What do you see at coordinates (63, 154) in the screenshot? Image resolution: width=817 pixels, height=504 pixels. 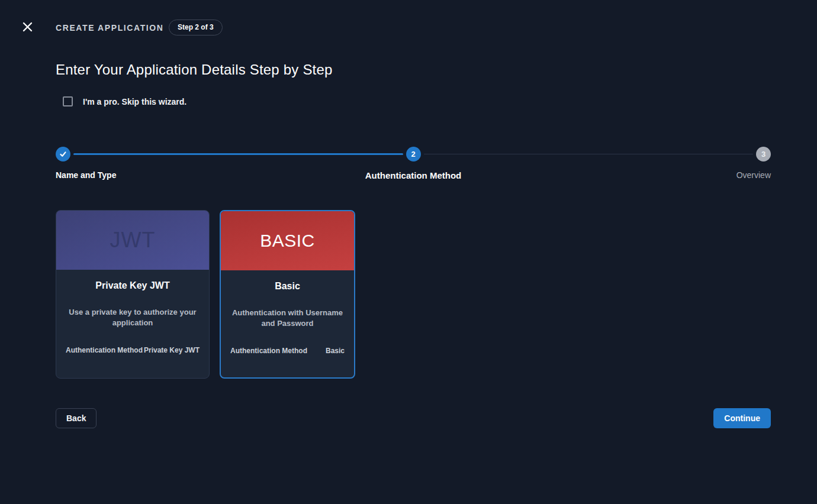 I see `checkmark-icon` at bounding box center [63, 154].